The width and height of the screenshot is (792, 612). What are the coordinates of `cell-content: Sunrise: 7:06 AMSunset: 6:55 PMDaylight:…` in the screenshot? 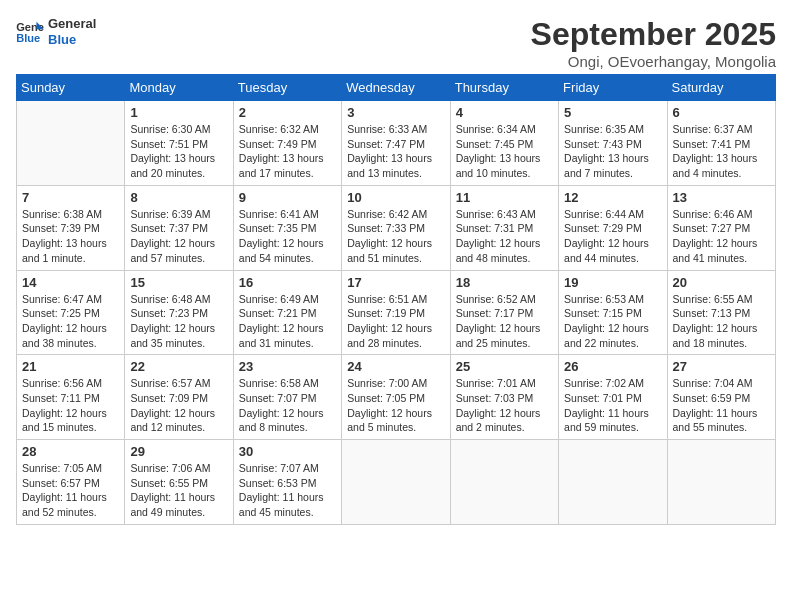 It's located at (178, 490).